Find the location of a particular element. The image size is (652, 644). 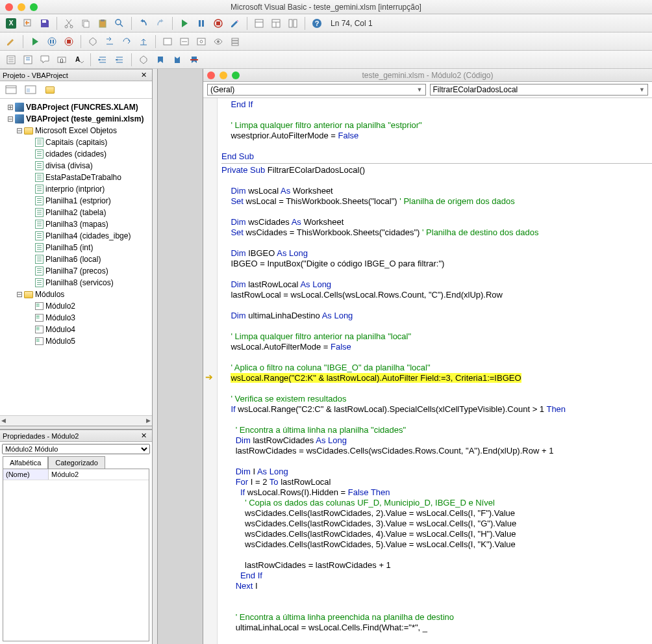

tree-item: ⊟Microsoft Excel Objetos is located at coordinates (76, 131).